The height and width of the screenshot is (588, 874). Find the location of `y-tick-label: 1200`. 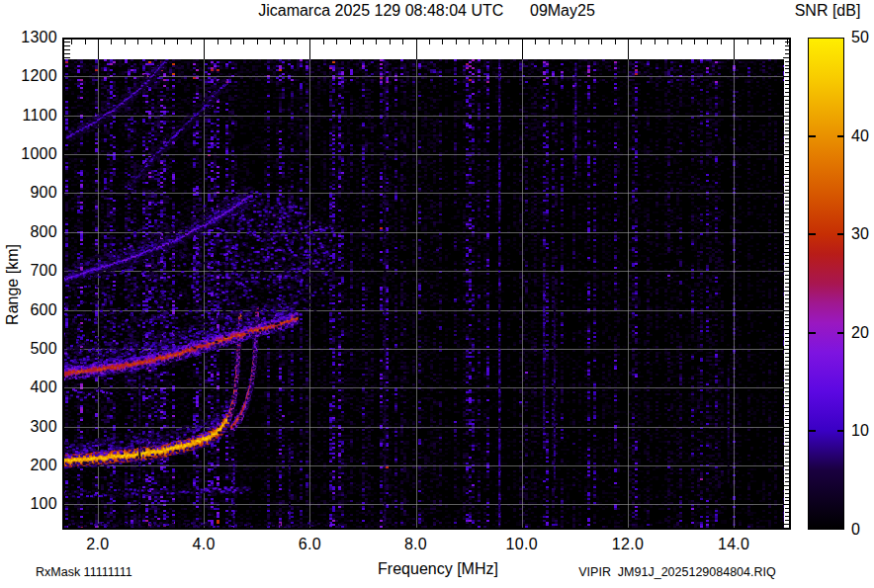

y-tick-label: 1200 is located at coordinates (29, 76).